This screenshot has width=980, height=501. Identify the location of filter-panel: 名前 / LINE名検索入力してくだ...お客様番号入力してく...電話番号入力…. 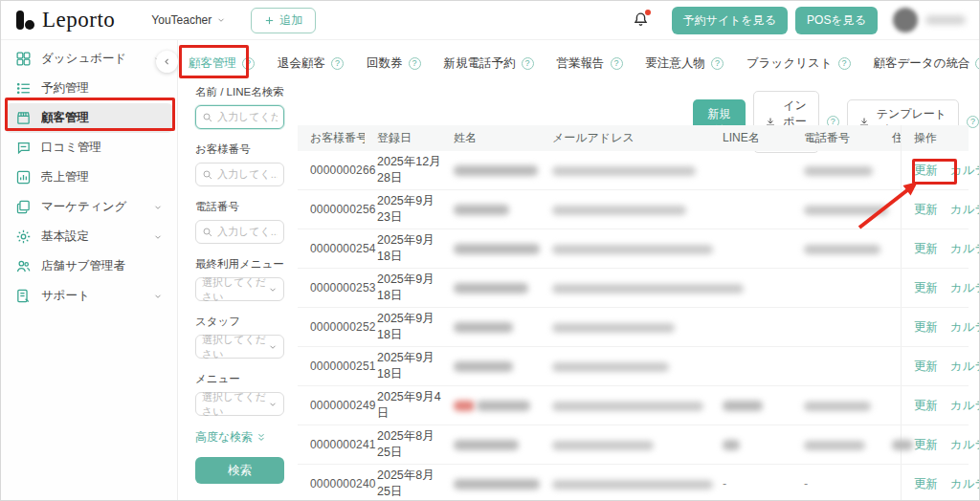
(239, 285).